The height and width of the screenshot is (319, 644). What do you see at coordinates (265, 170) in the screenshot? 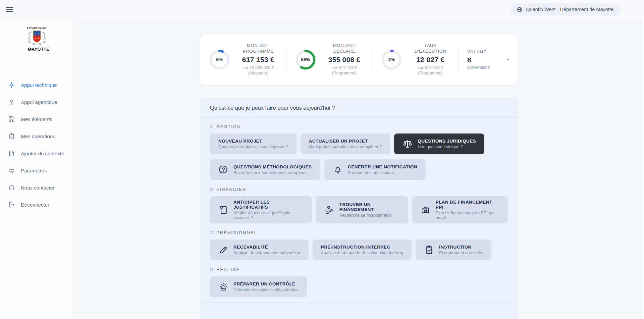
I see `questions-methodologiques-button: QUESTIONS MÉTHODOLOGIQUESSujets liés aux…` at bounding box center [265, 170].